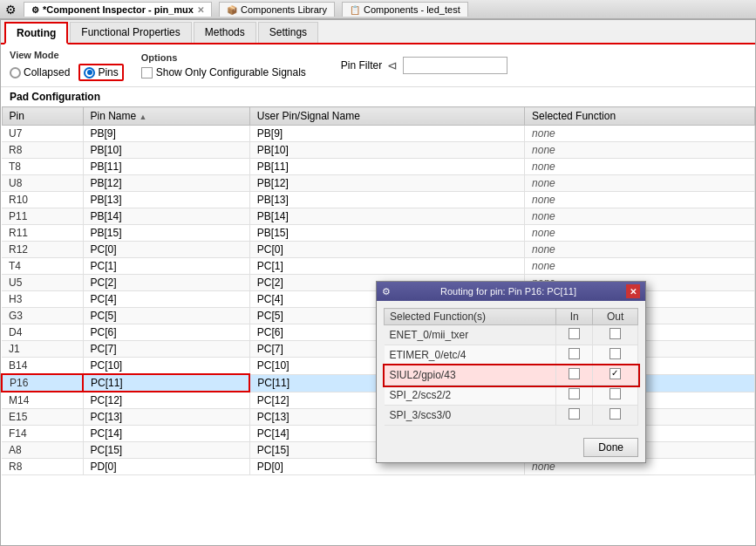 Image resolution: width=756 pixels, height=546 pixels. Describe the element at coordinates (616, 373) in the screenshot. I see `checkbox-out: ✓` at that location.